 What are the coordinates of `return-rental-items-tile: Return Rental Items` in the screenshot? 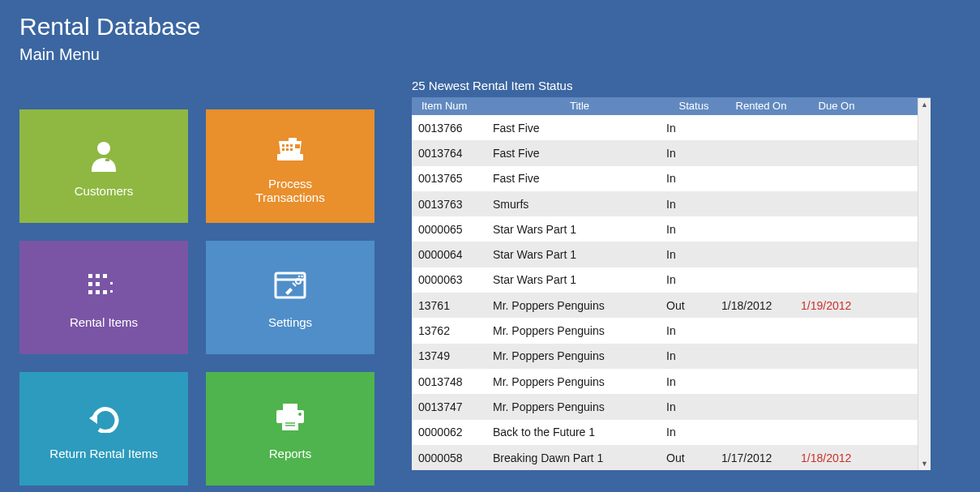 It's located at (104, 429).